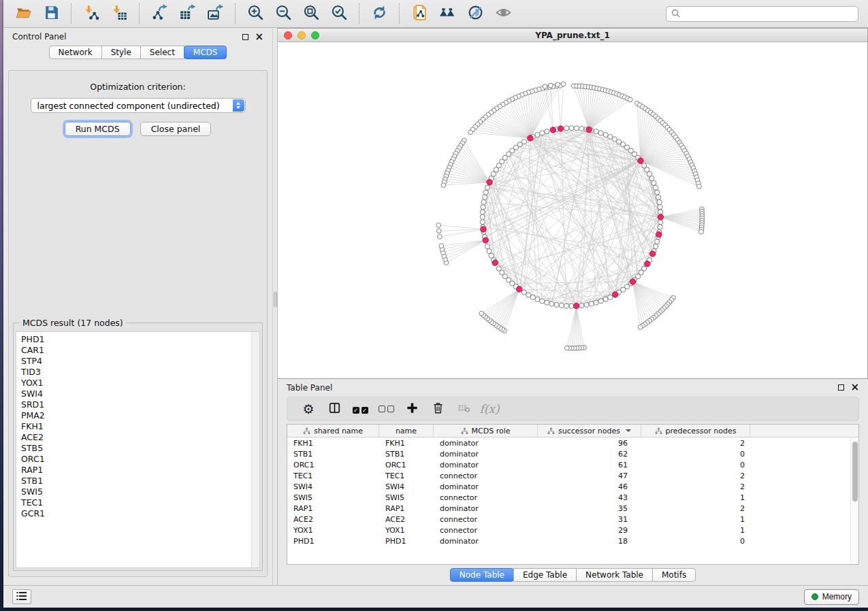  I want to click on table-row: SWI5SWI5connector431, so click(573, 497).